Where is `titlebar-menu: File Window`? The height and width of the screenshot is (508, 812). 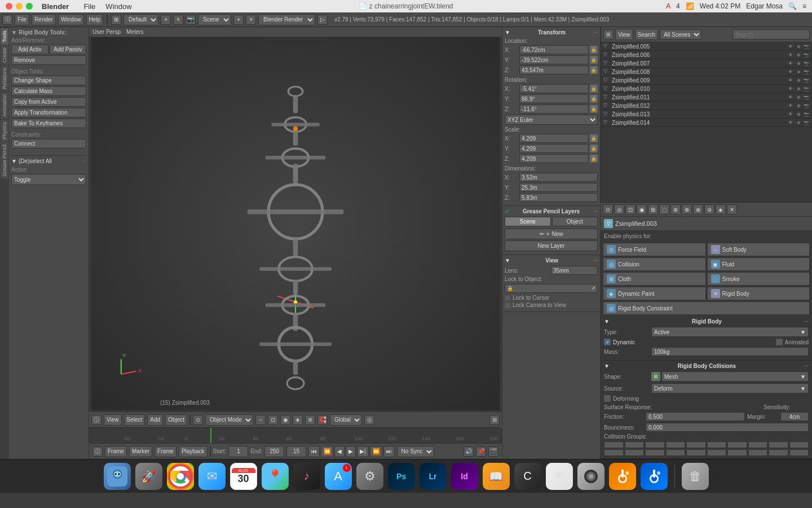 titlebar-menu: File Window is located at coordinates (107, 7).